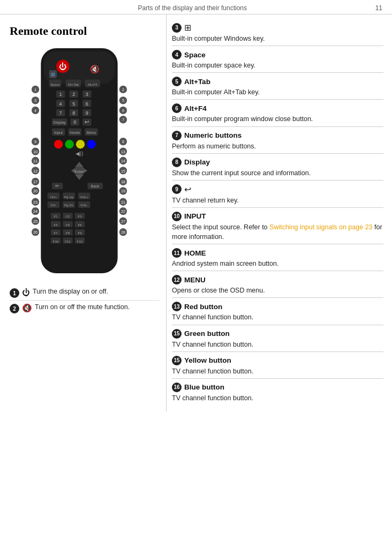  I want to click on svg-text: 21, so click(123, 203).